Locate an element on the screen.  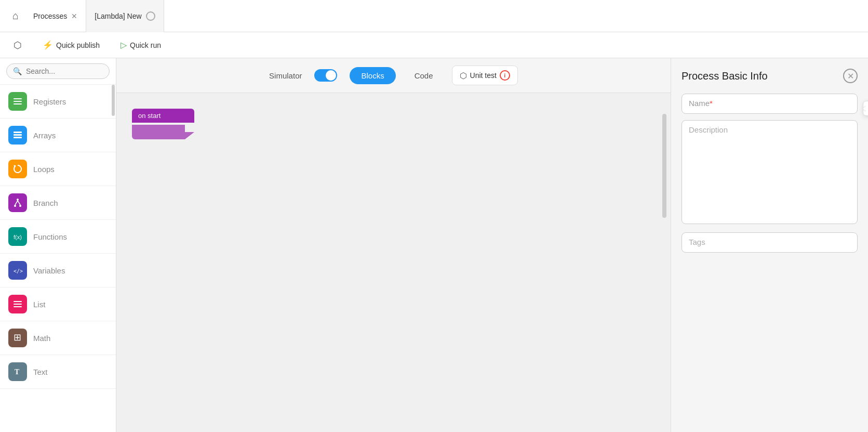
sidebar-scroll: Registers Arrays Loops Branch is located at coordinates (58, 258).